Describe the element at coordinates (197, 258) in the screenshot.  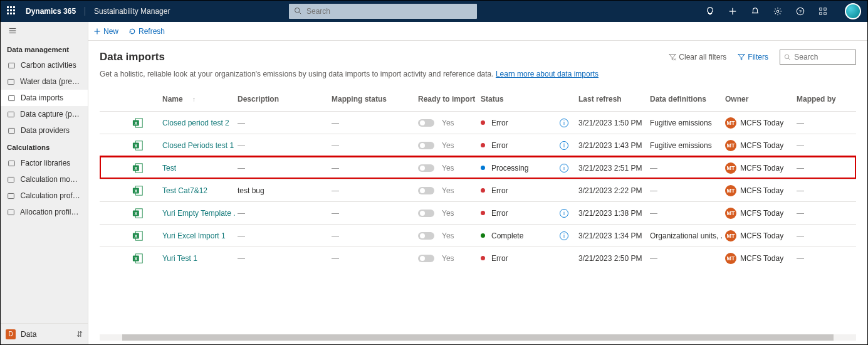
I see `row-name-link: Yuri Test 1` at that location.